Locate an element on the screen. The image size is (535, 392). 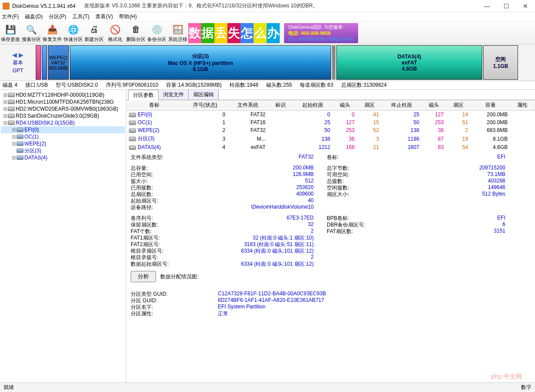
cell: 127 is located at coordinates (434, 115).